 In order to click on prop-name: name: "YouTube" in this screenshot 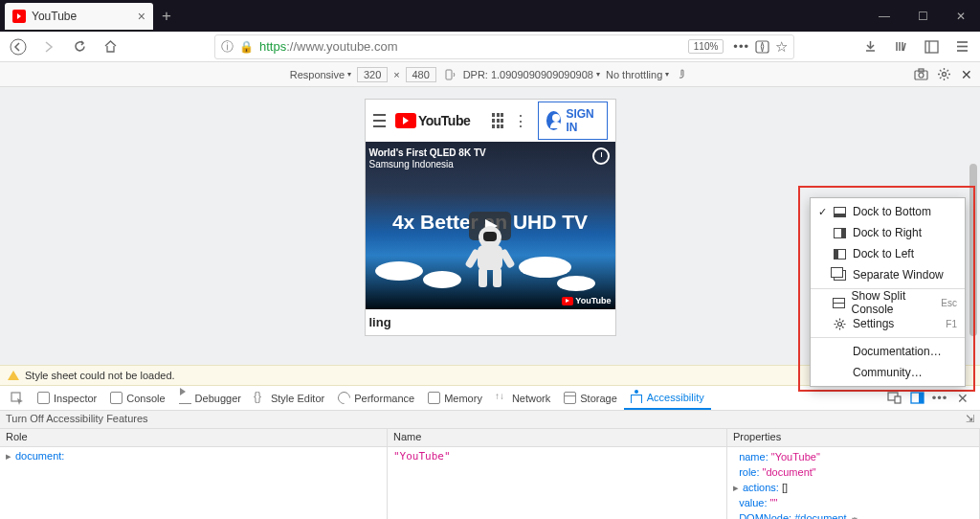, I will do `click(854, 458)`.